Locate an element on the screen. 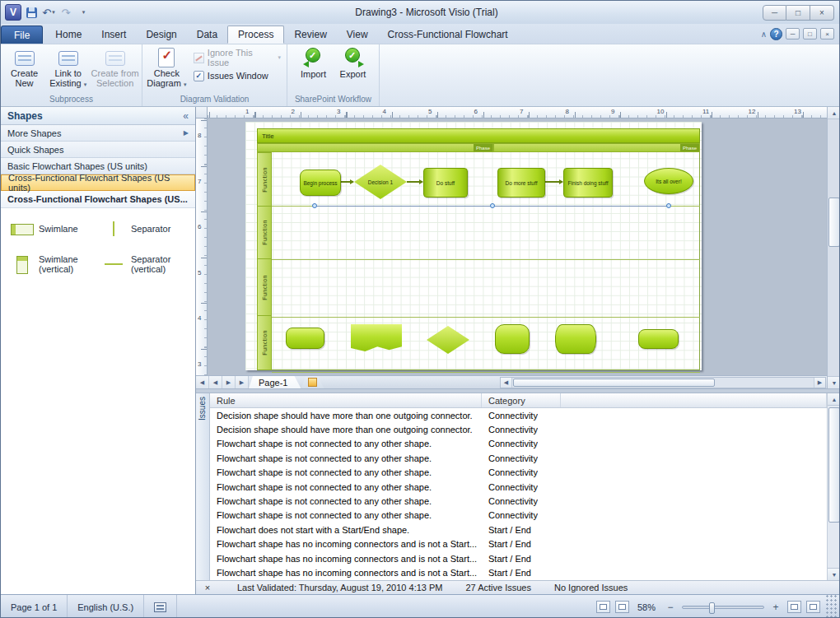  macro-record-button is located at coordinates (161, 606).